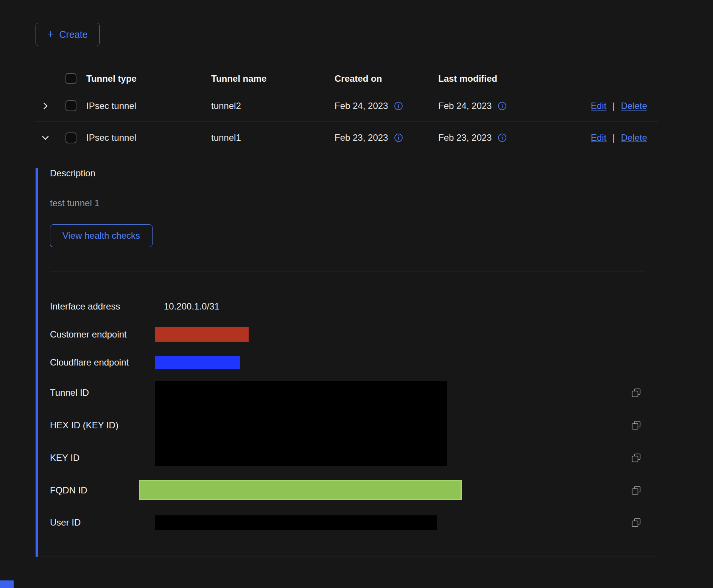 The width and height of the screenshot is (713, 588). What do you see at coordinates (103, 425) in the screenshot?
I see `field-label-hex-id: HEX ID (KEY ID)` at bounding box center [103, 425].